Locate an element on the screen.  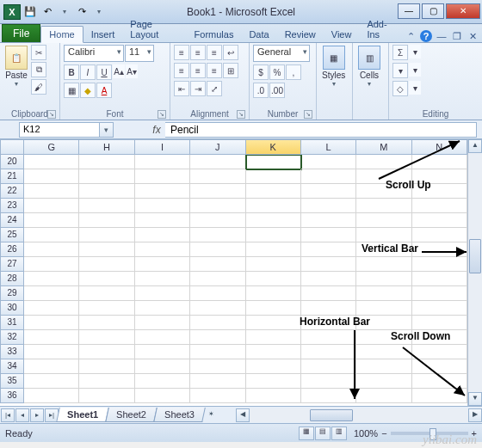
sheet-nav-first: |◂ is located at coordinates (8, 415).